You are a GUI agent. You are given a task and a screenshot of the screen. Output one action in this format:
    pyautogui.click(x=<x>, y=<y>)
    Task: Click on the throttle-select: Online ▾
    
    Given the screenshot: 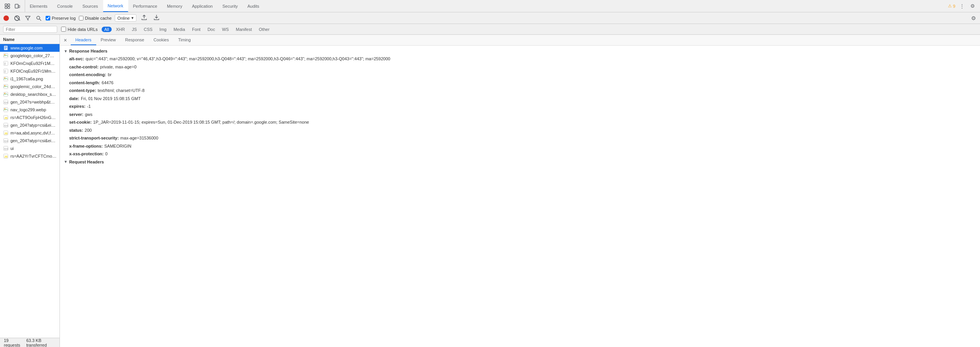 What is the action you would take?
    pyautogui.click(x=126, y=18)
    